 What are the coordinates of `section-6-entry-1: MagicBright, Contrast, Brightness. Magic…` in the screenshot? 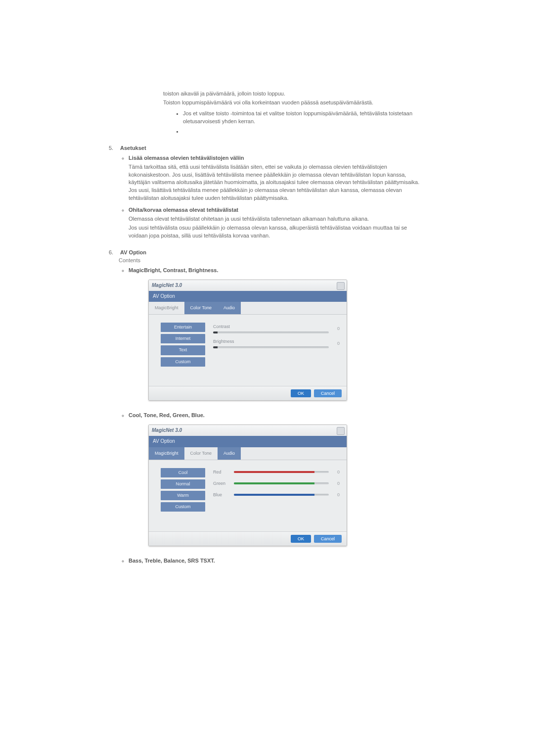 It's located at (277, 333).